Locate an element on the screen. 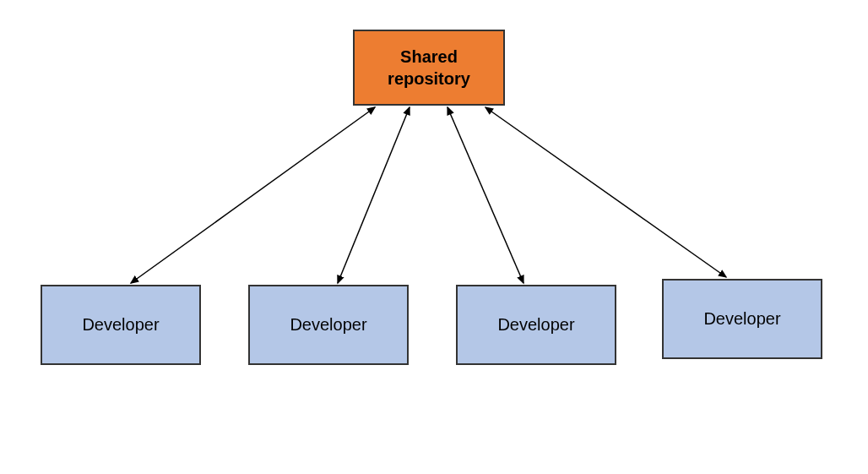 The height and width of the screenshot is (474, 868). central-node: Shared repository is located at coordinates (429, 68).